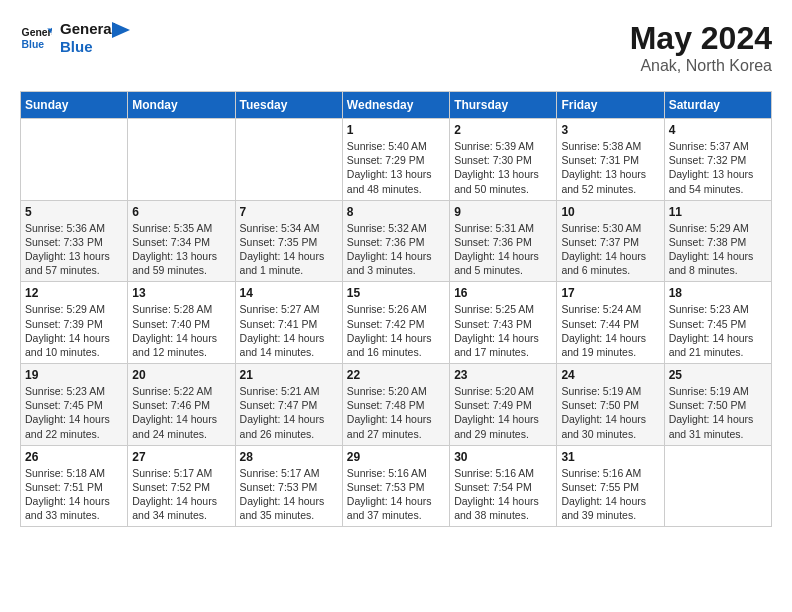 The image size is (792, 612). I want to click on logo-blue: Blue, so click(88, 47).